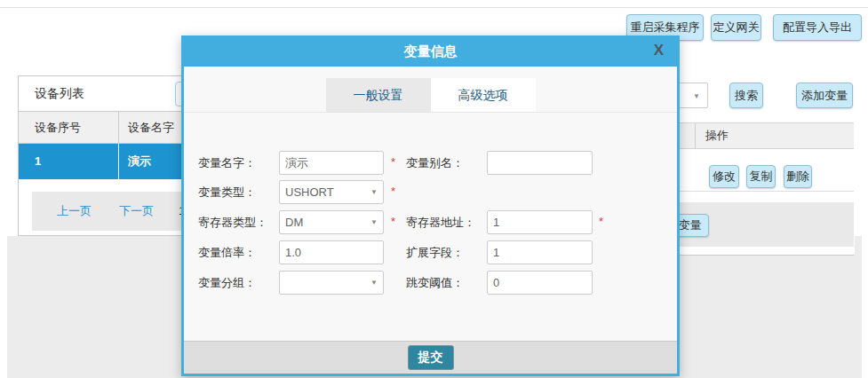 This screenshot has height=378, width=868. What do you see at coordinates (331, 222) in the screenshot?
I see `register-type-select: DM▼` at bounding box center [331, 222].